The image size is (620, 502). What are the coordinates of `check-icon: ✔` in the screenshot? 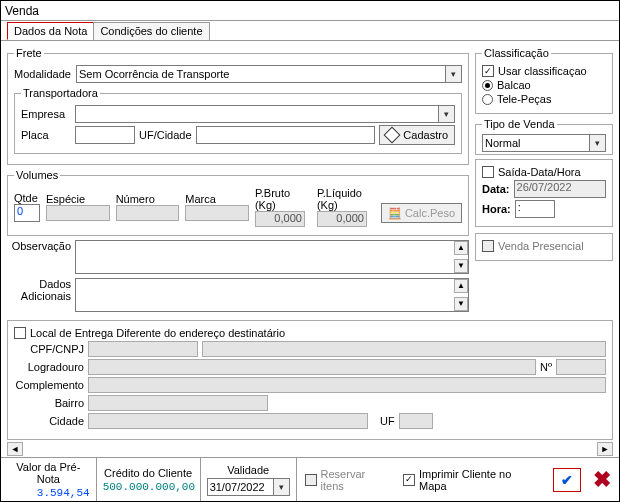 It's located at (567, 480).